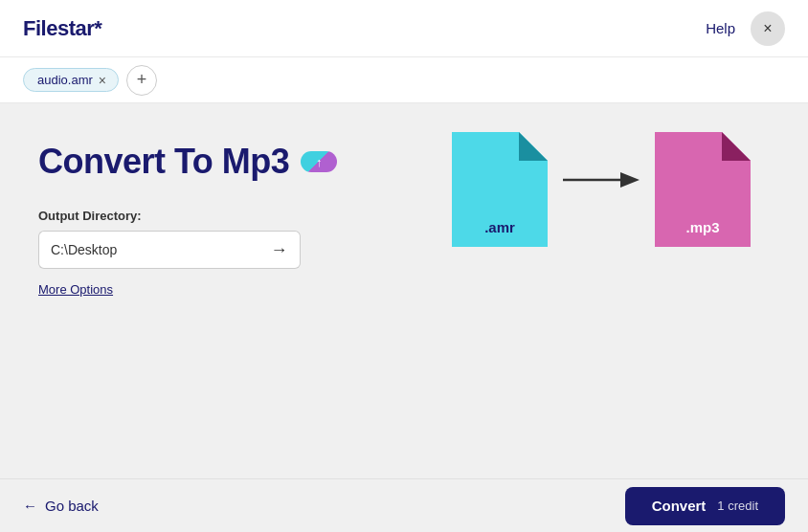 Image resolution: width=808 pixels, height=532 pixels. What do you see at coordinates (72, 505) in the screenshot?
I see `go-back-label: Go back` at bounding box center [72, 505].